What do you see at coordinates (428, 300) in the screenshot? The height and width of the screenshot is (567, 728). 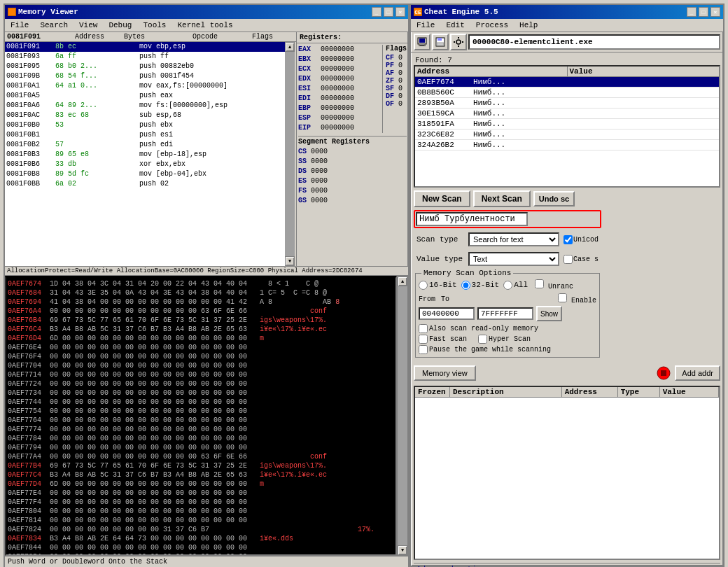 I see `from-label: From` at bounding box center [428, 300].